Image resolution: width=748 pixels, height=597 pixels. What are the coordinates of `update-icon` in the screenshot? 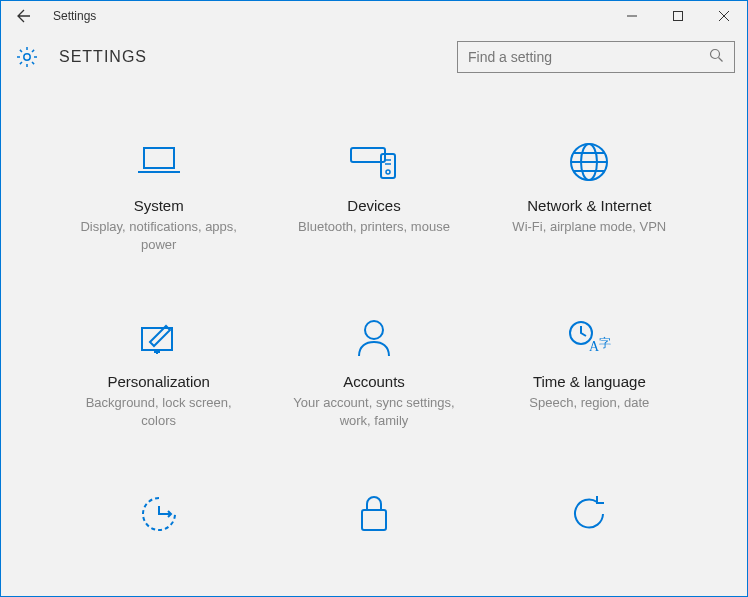 It's located at (589, 514).